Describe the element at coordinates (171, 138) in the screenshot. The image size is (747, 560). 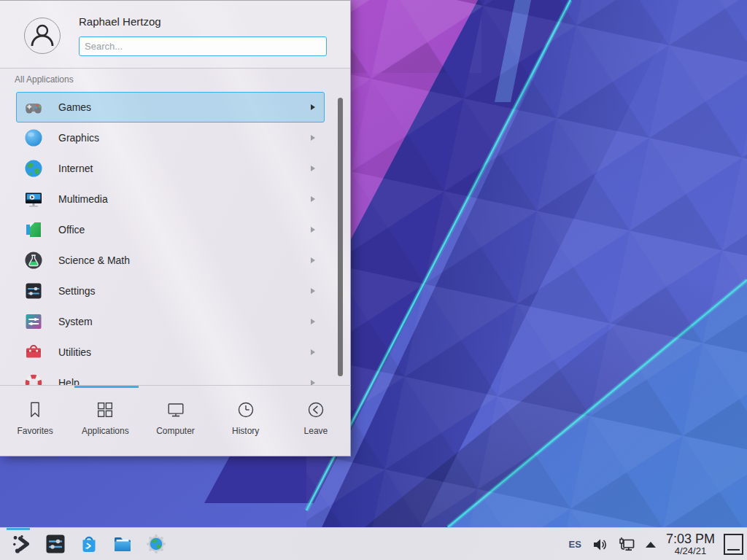
I see `category-row-graphics: Graphics` at that location.